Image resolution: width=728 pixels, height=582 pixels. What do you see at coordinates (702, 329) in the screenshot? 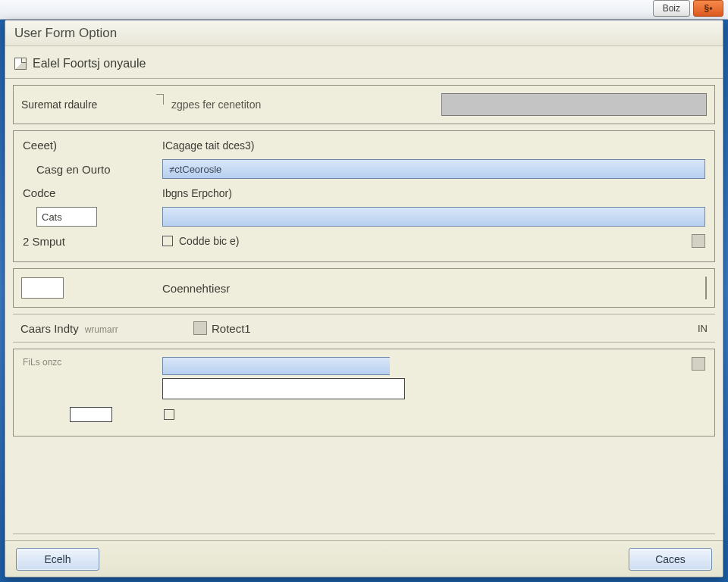
I see `status-right-label: IN` at bounding box center [702, 329].